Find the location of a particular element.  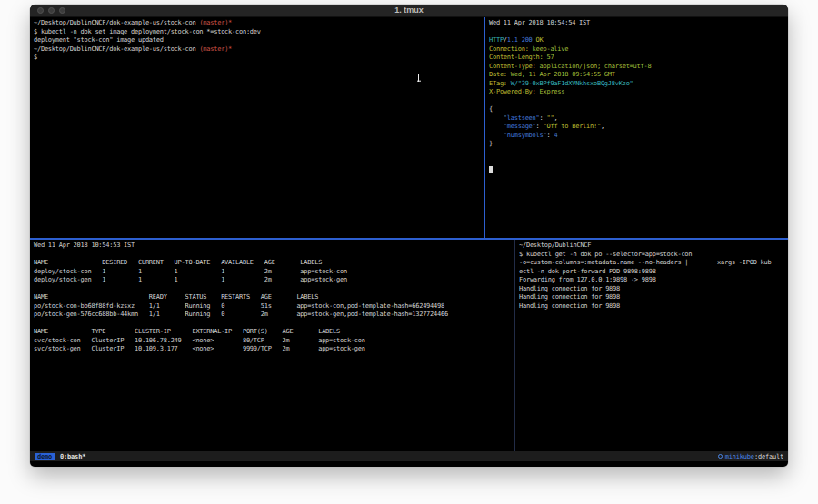

tmux-window-label: 0:bash* is located at coordinates (73, 457).